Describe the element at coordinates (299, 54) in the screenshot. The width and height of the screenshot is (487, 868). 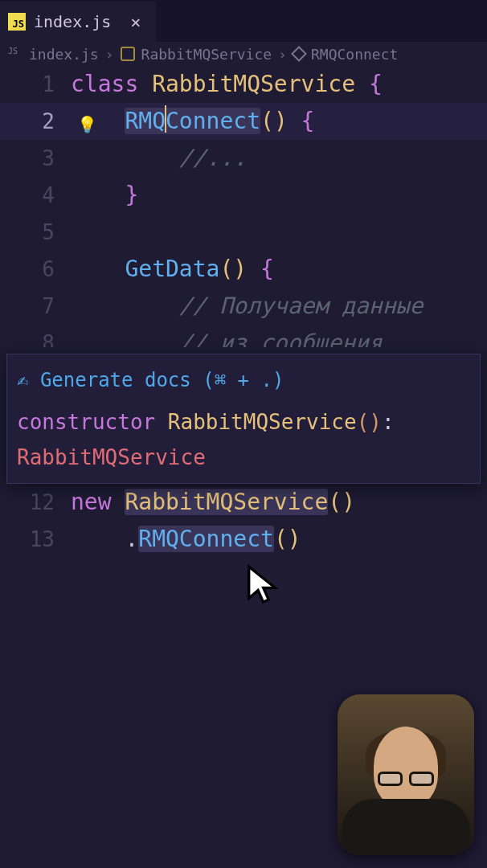
I see `method-icon` at that location.